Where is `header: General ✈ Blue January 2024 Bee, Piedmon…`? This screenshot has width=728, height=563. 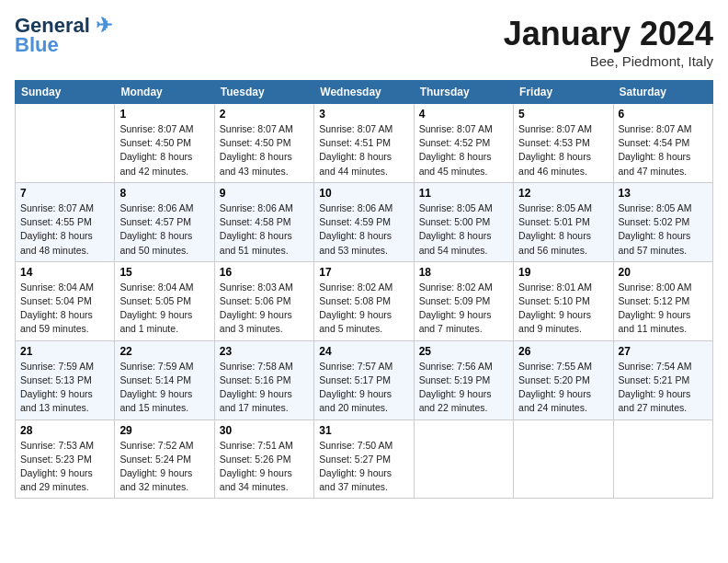
header: General ✈ Blue January 2024 Bee, Piedmon… is located at coordinates (364, 42).